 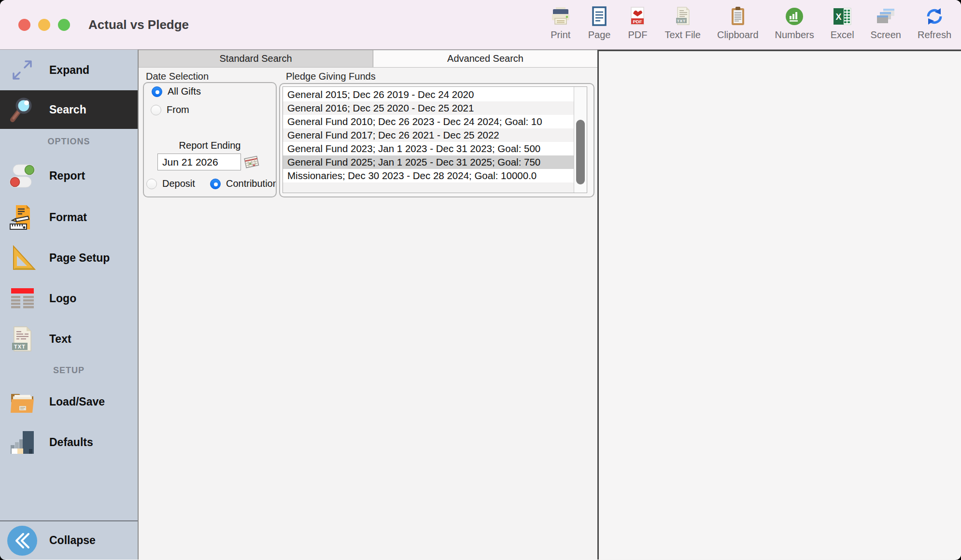 I want to click on deposit-radio, so click(x=152, y=184).